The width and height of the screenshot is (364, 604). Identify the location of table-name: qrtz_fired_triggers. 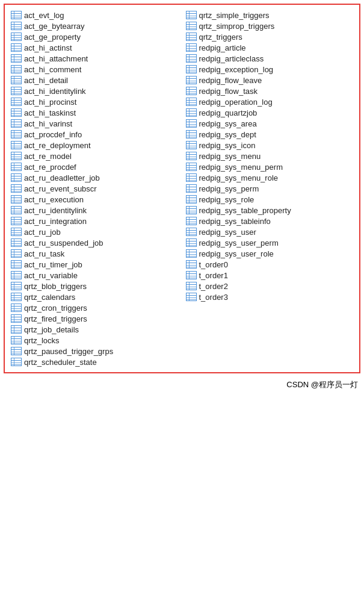
(55, 319).